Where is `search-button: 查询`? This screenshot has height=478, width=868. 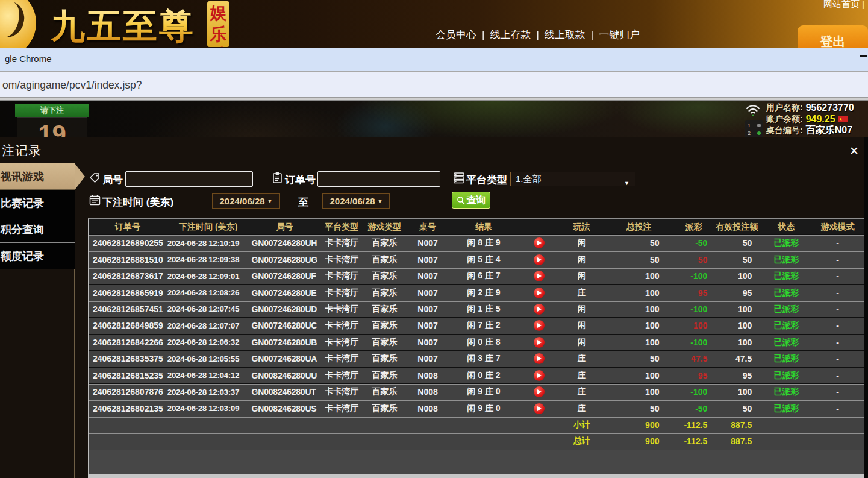 search-button: 查询 is located at coordinates (471, 200).